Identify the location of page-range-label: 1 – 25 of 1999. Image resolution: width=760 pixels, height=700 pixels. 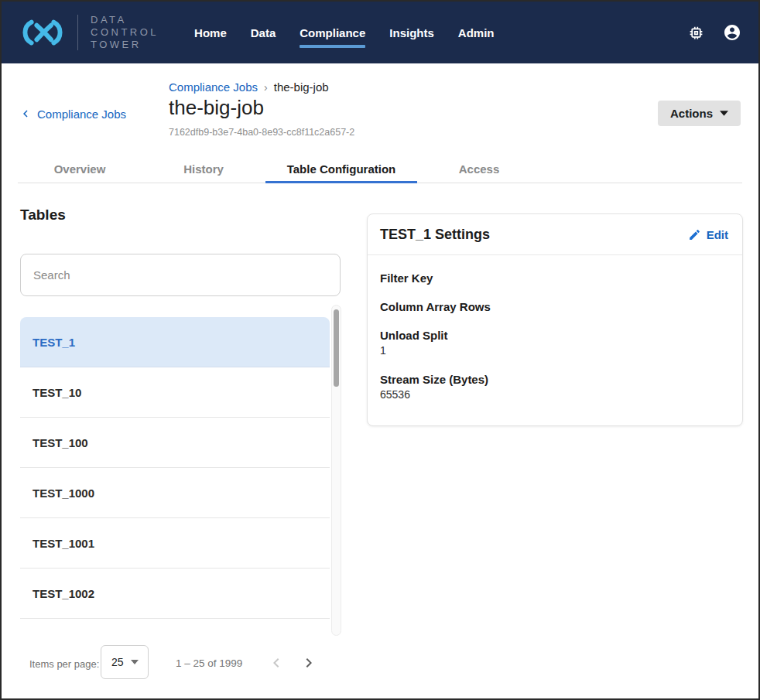
(209, 664).